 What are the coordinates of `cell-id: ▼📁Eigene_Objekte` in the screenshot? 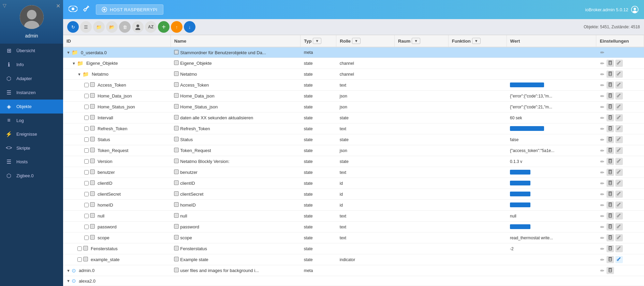 It's located at (117, 63).